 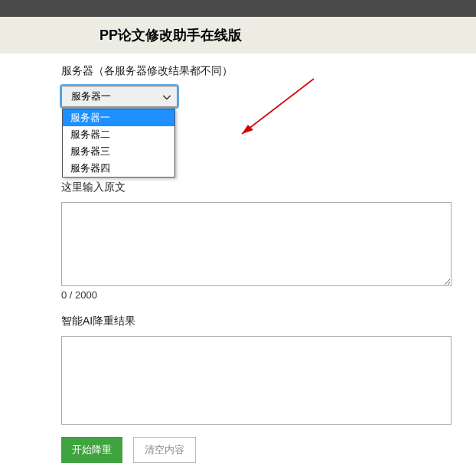 What do you see at coordinates (119, 143) in the screenshot?
I see `server-dropdown: 服务器一 服务器二 服务器三 服务器四` at bounding box center [119, 143].